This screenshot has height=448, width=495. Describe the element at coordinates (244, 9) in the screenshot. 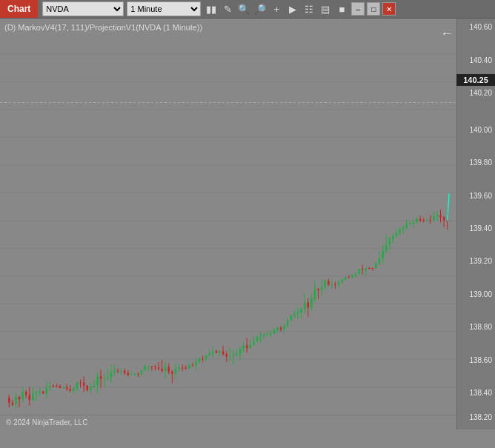

I see `magnify-plus-icon: 🔍` at that location.